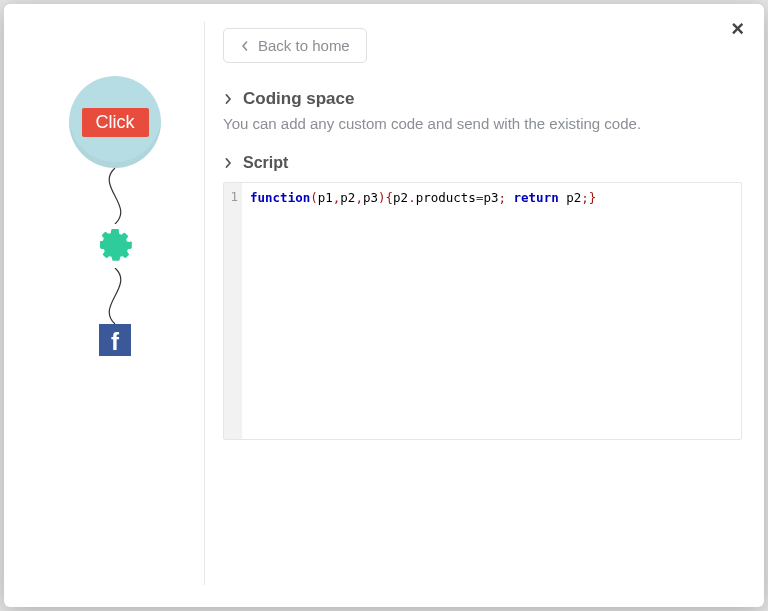 The image size is (768, 611). I want to click on gear-icon, so click(115, 244).